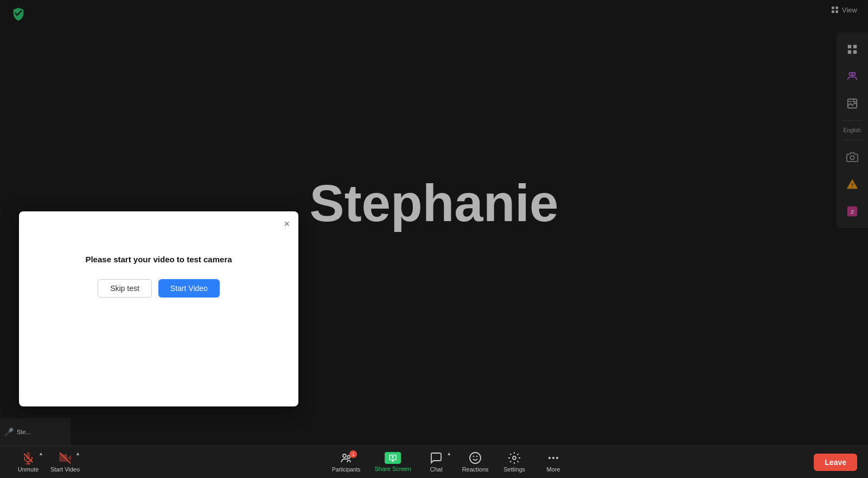 The image size is (868, 478). What do you see at coordinates (393, 458) in the screenshot?
I see `share-screen-icon` at bounding box center [393, 458].